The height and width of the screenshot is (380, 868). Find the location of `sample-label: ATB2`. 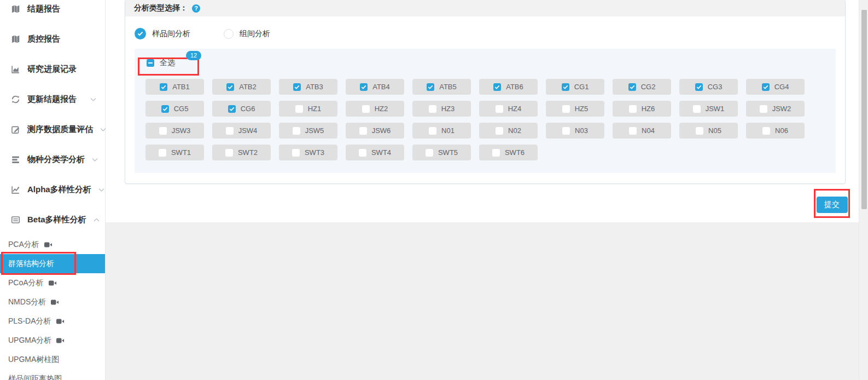

sample-label: ATB2 is located at coordinates (248, 87).